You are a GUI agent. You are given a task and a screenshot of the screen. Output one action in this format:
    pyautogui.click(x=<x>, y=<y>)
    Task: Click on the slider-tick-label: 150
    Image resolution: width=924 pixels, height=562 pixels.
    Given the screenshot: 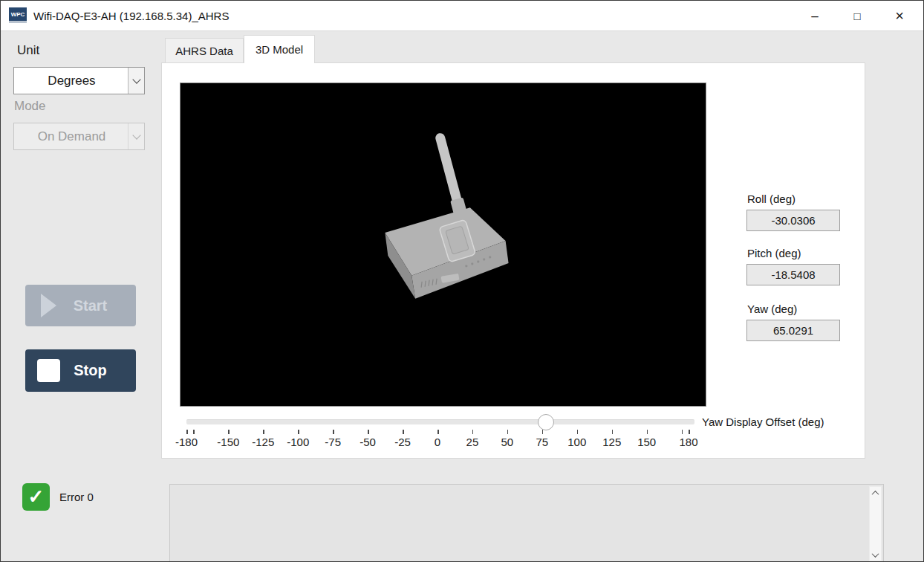 What is the action you would take?
    pyautogui.click(x=646, y=442)
    